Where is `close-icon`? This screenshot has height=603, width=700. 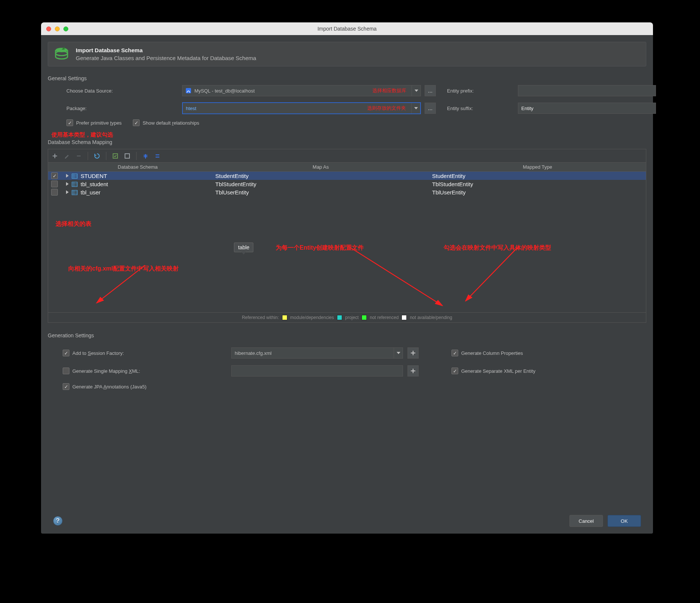 close-icon is located at coordinates (49, 29).